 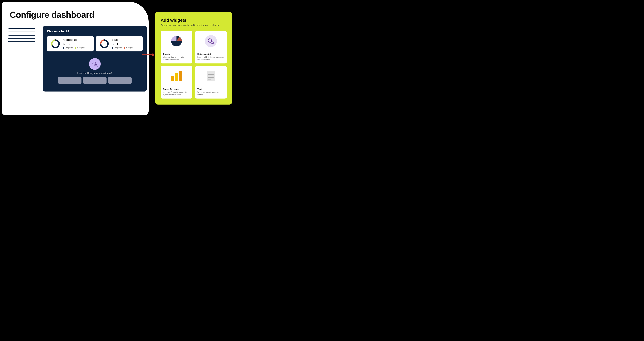 I want to click on inprogress-label: In Progress, so click(x=81, y=48).